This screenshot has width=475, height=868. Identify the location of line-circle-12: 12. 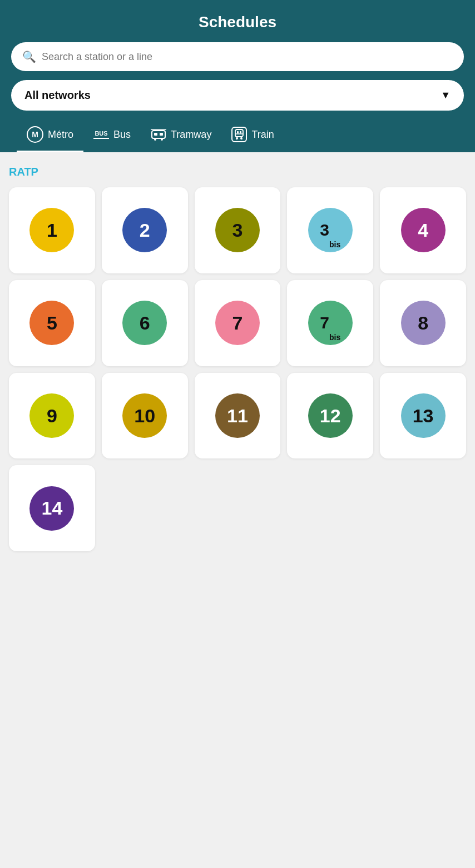
(330, 416).